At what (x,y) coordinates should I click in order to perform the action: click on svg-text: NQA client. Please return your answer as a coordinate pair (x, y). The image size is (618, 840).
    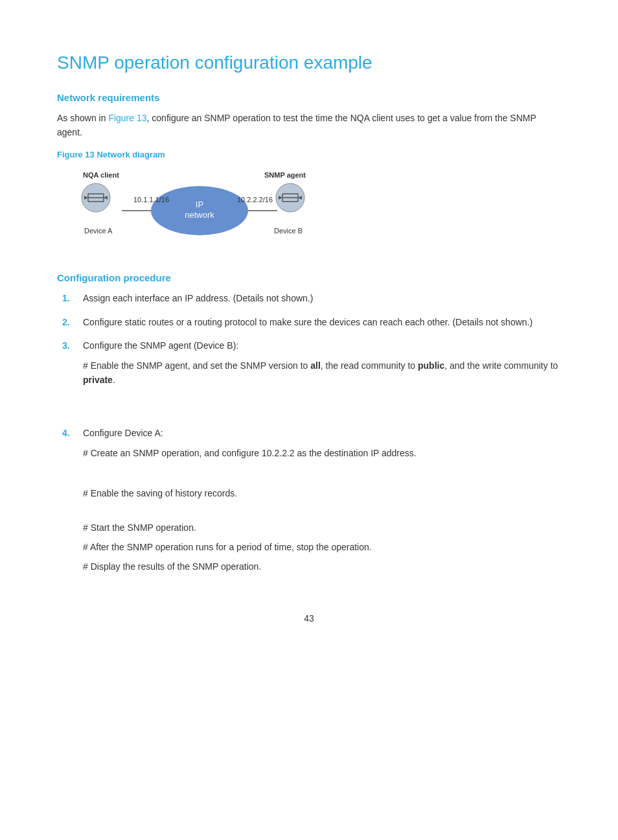
    Looking at the image, I should click on (101, 175).